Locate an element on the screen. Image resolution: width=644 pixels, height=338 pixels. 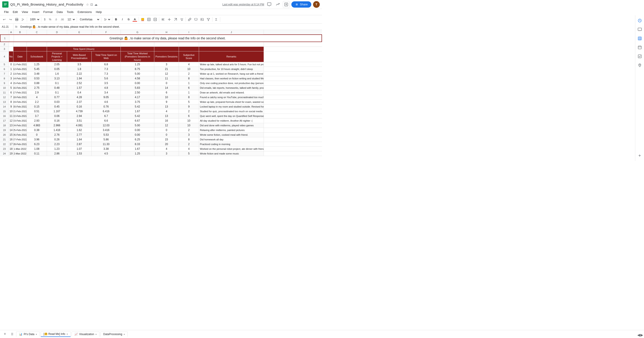
cell-pomodoro-15: 4 is located at coordinates (166, 111).